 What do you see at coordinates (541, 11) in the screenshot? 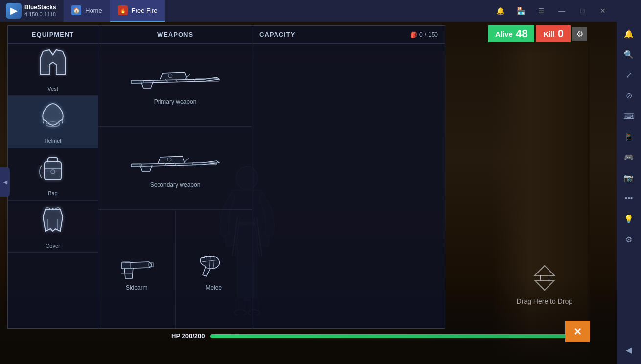
I see `menu-btn: ☰` at bounding box center [541, 11].